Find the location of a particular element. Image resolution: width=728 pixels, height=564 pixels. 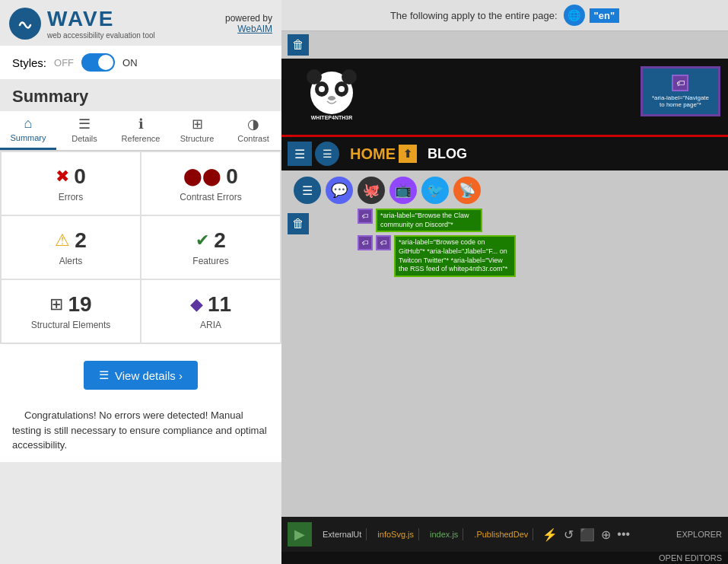

stat-features-row: ✔ 2 is located at coordinates (211, 241).